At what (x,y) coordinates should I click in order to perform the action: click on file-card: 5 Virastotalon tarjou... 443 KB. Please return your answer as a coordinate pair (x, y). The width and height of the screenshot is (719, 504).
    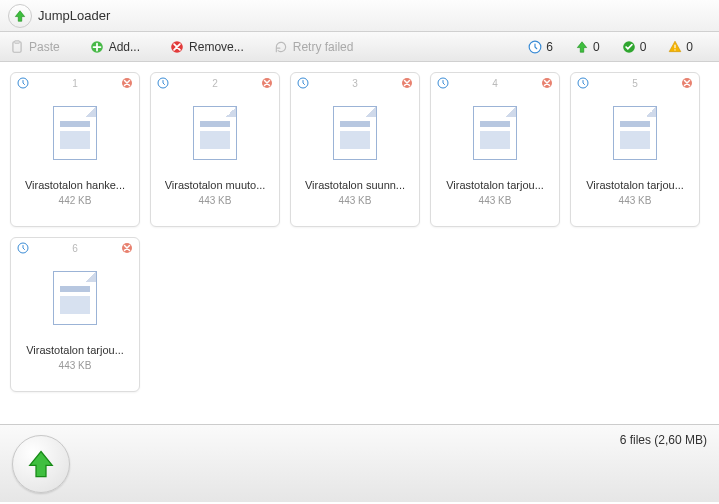
    Looking at the image, I should click on (635, 150).